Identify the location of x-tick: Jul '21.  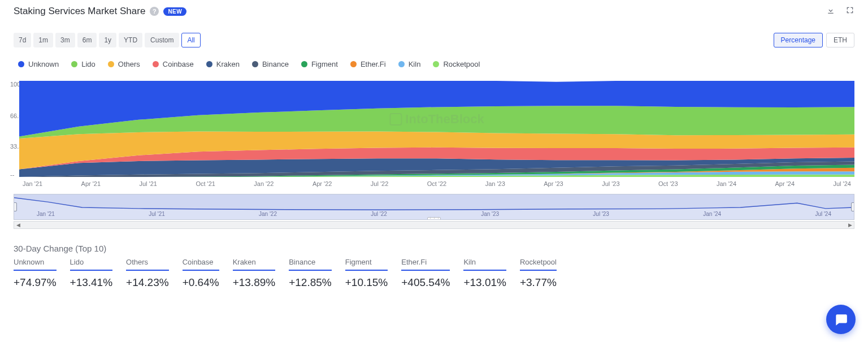
(148, 184).